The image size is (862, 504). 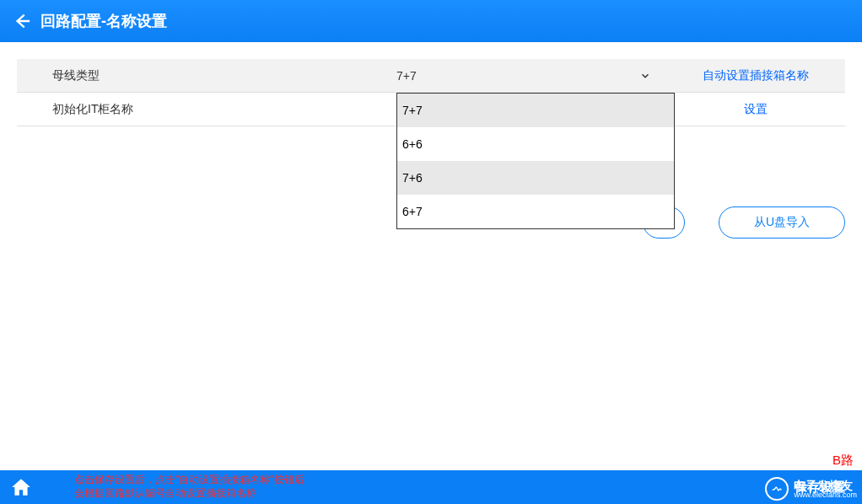 What do you see at coordinates (189, 487) in the screenshot?
I see `footer-tip: 点击保存设置后，点击"自动设置插接箱名称"按钮后 会根据回路默认编号自动设置插接…` at bounding box center [189, 487].